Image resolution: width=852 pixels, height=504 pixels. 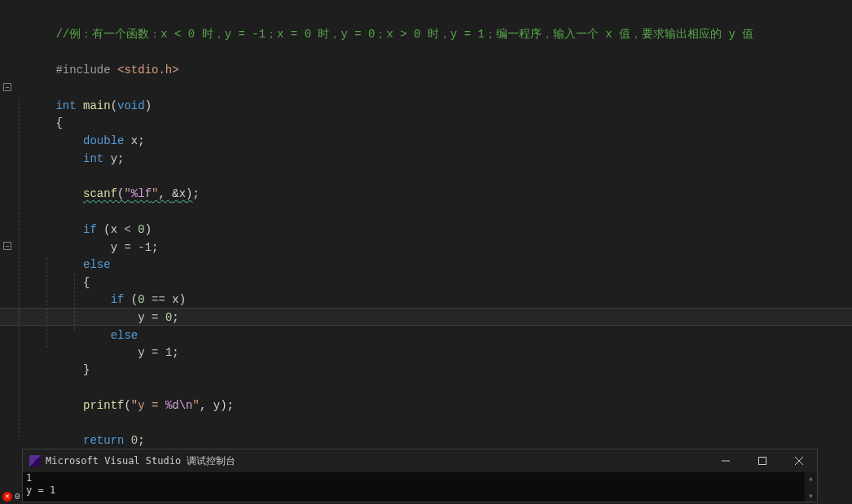 What do you see at coordinates (420, 476) in the screenshot?
I see `debug-console-window: Microsoft Visual Studio 调试控制台 1 y = 1 ▲ …` at bounding box center [420, 476].